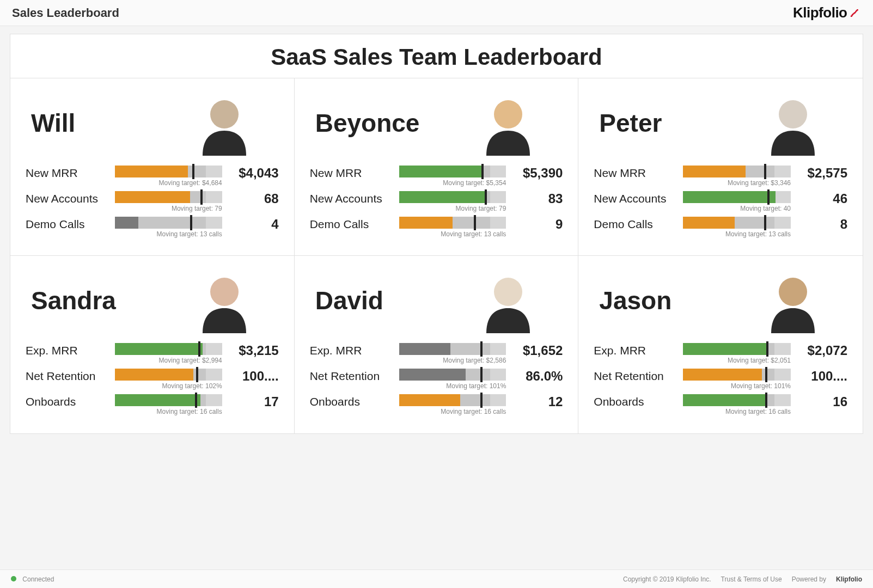  What do you see at coordinates (169, 235) in the screenshot?
I see `moving-target-caption: Moving target: 13 calls` at bounding box center [169, 235].